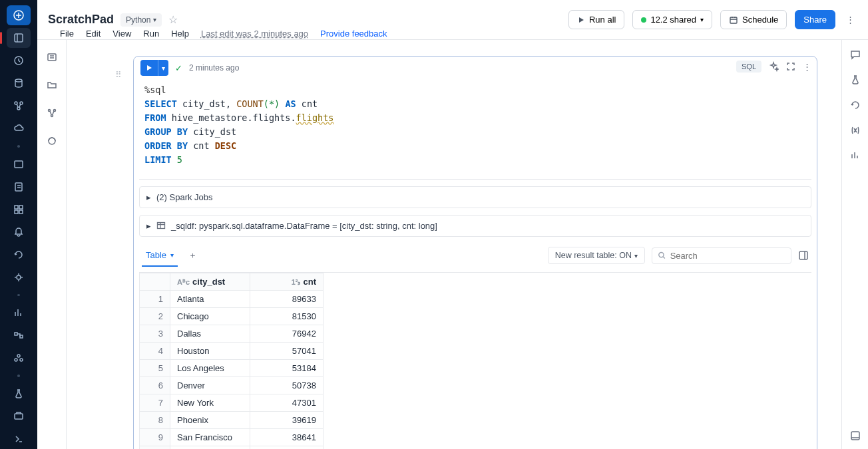 The height and width of the screenshot is (449, 868). What do you see at coordinates (851, 20) in the screenshot?
I see `more-menu-icon: ⋮` at bounding box center [851, 20].